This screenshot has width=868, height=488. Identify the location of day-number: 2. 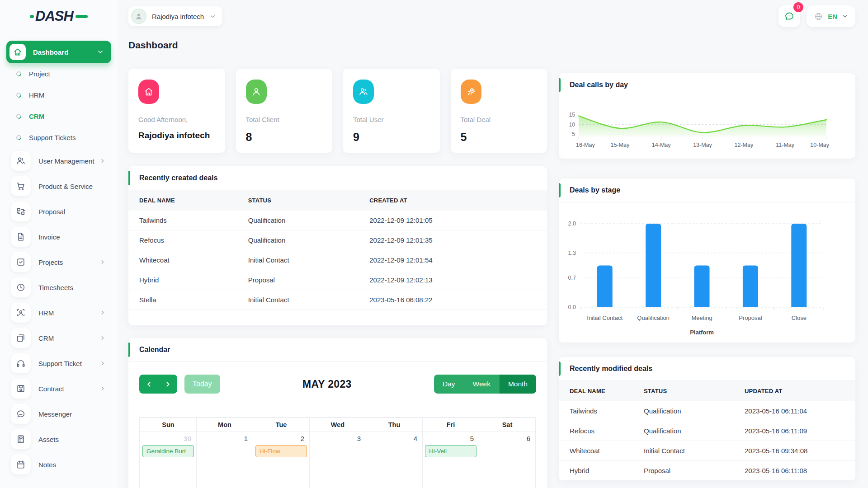
(281, 439).